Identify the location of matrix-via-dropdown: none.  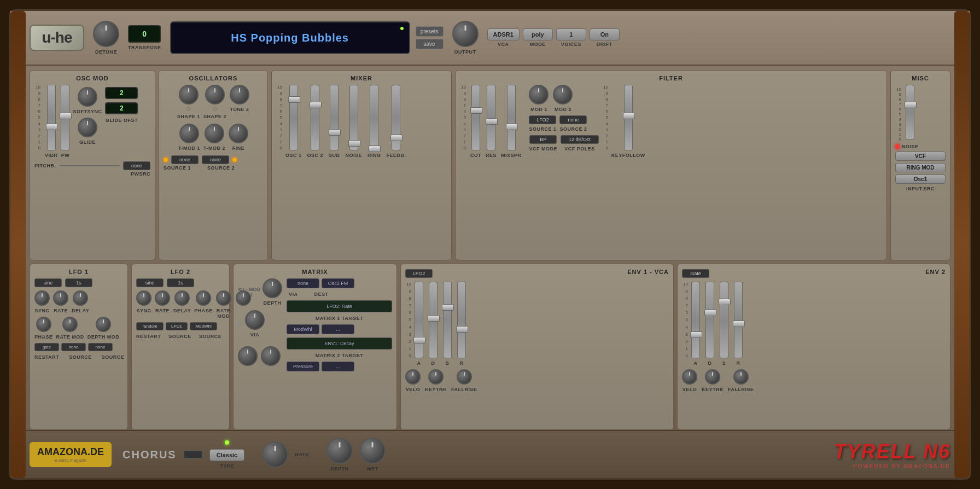
(303, 283).